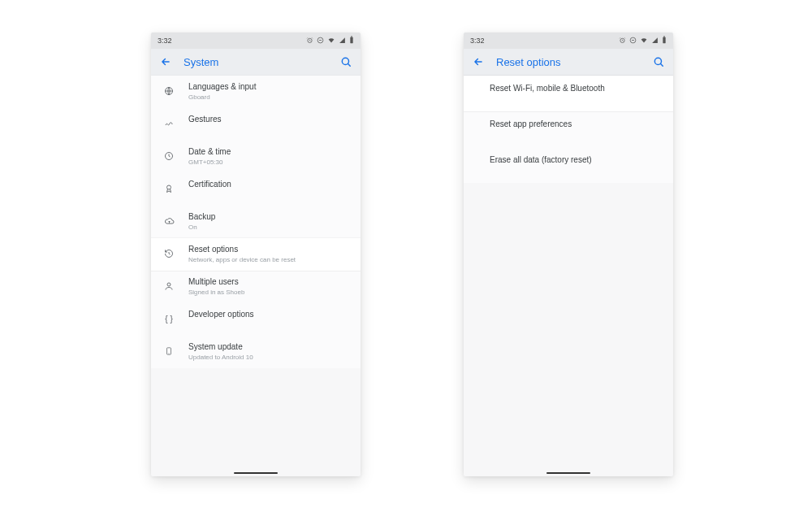  What do you see at coordinates (256, 319) in the screenshot?
I see `row-developer-options: { } Developer options` at bounding box center [256, 319].